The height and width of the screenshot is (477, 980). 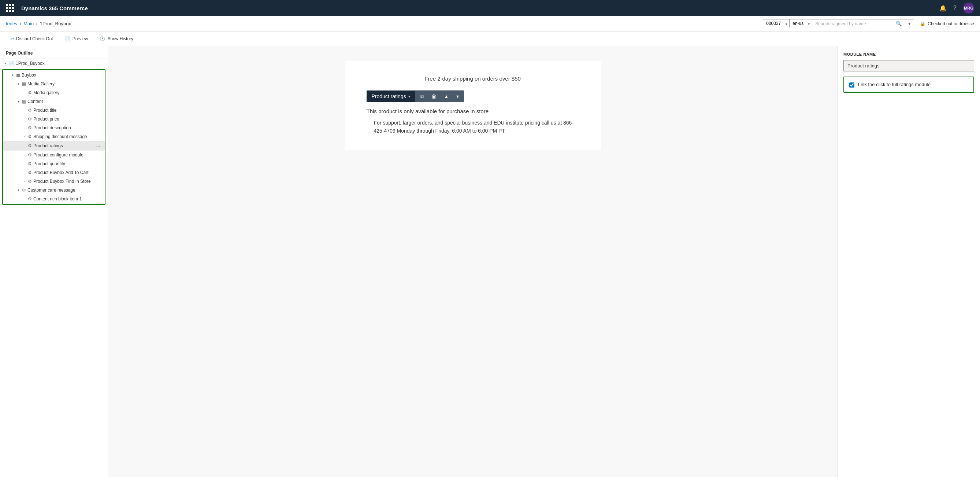 What do you see at coordinates (98, 146) in the screenshot?
I see `more-options-button: ···` at bounding box center [98, 146].